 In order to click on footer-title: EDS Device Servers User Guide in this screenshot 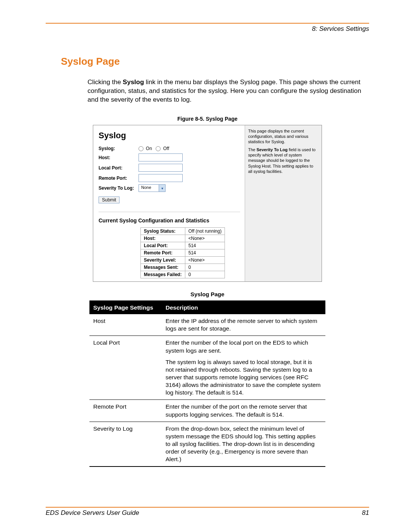, I will do `click(92, 513)`.